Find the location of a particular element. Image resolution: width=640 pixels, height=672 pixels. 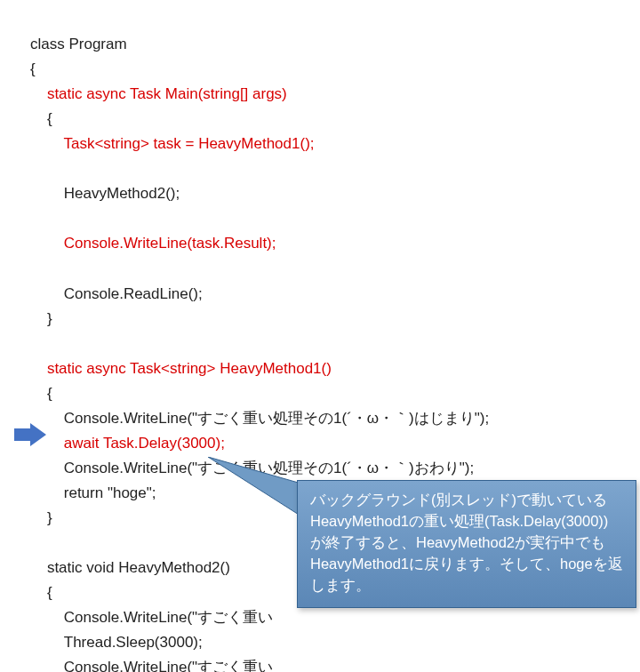

code-line: static async Task<string> HeavyMethod1() is located at coordinates (181, 368).